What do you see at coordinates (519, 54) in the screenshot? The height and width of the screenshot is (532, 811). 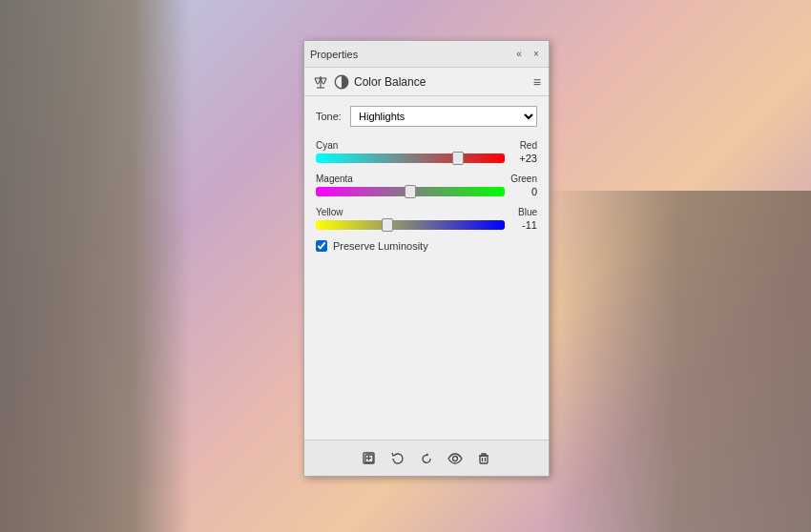 I see `collapse-button: «` at bounding box center [519, 54].